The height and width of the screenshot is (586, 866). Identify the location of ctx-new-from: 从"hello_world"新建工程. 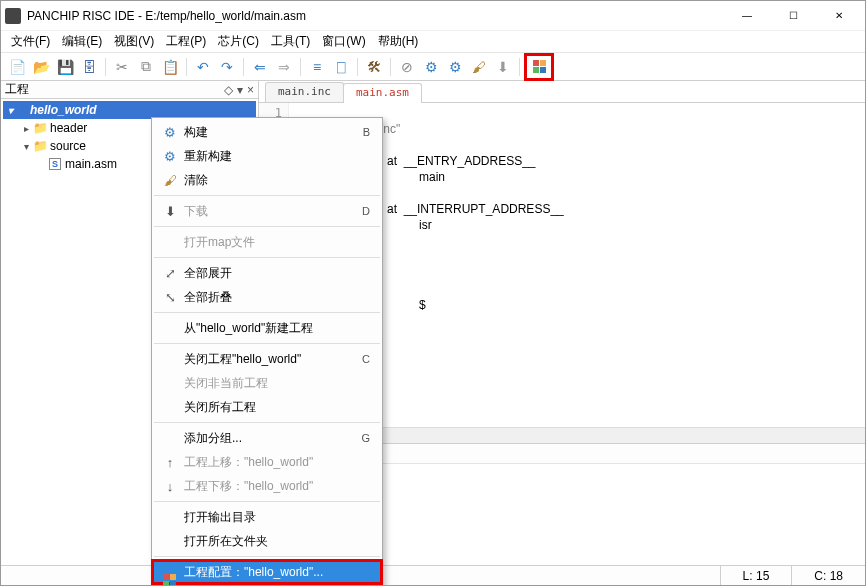
(267, 328).